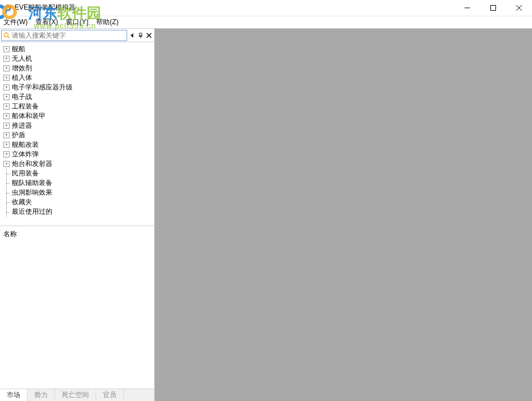  I want to click on detail-header: 名称, so click(10, 234).